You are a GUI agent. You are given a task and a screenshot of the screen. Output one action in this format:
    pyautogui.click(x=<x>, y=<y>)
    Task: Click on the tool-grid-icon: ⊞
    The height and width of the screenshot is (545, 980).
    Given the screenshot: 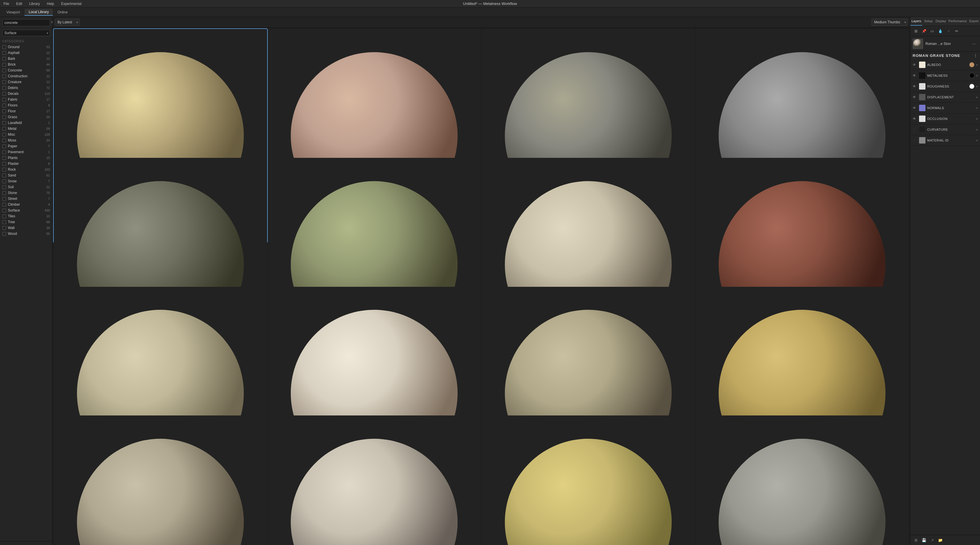 What is the action you would take?
    pyautogui.click(x=916, y=31)
    